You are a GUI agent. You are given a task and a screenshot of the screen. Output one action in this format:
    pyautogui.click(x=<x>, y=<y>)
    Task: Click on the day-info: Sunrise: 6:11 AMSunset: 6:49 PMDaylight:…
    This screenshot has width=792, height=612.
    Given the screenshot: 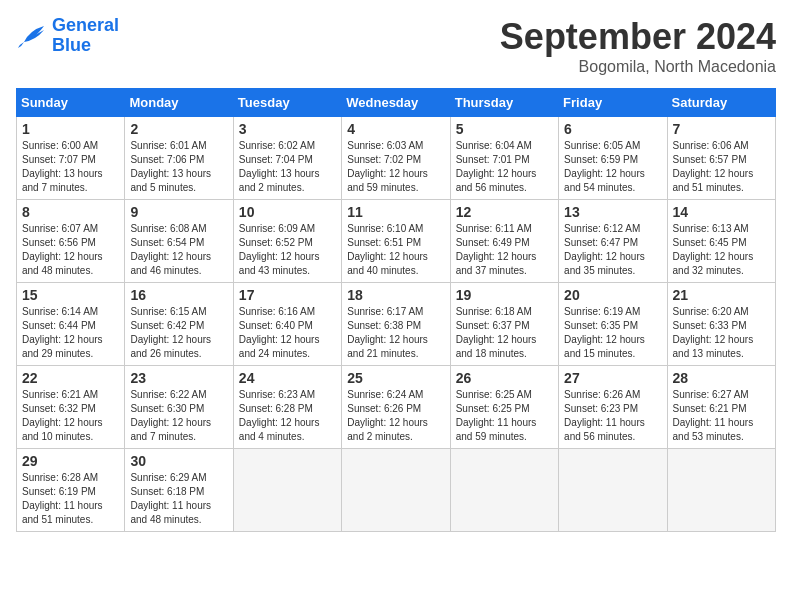 What is the action you would take?
    pyautogui.click(x=504, y=250)
    